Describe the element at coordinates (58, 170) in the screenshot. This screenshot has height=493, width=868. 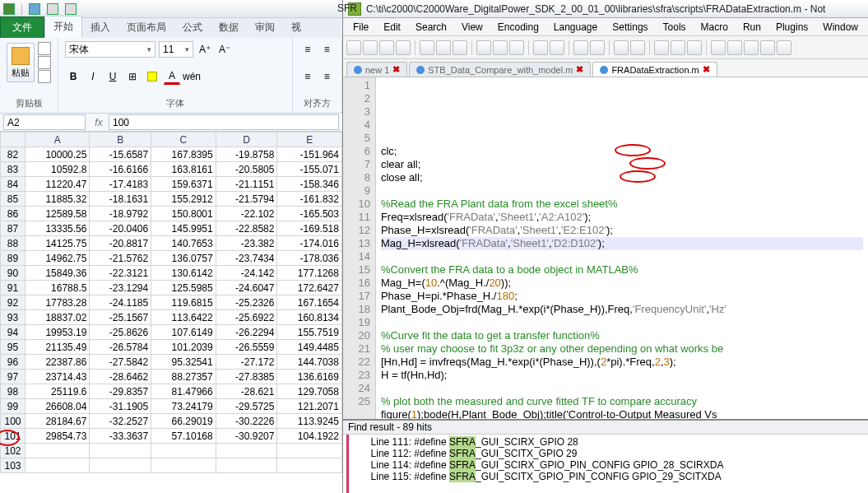
I see `cell: 10592.8` at that location.